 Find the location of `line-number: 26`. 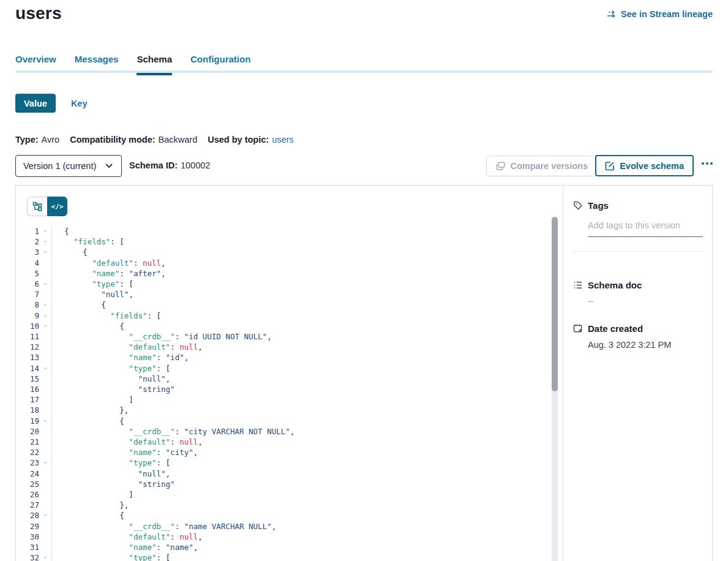

line-number: 26 is located at coordinates (28, 495).